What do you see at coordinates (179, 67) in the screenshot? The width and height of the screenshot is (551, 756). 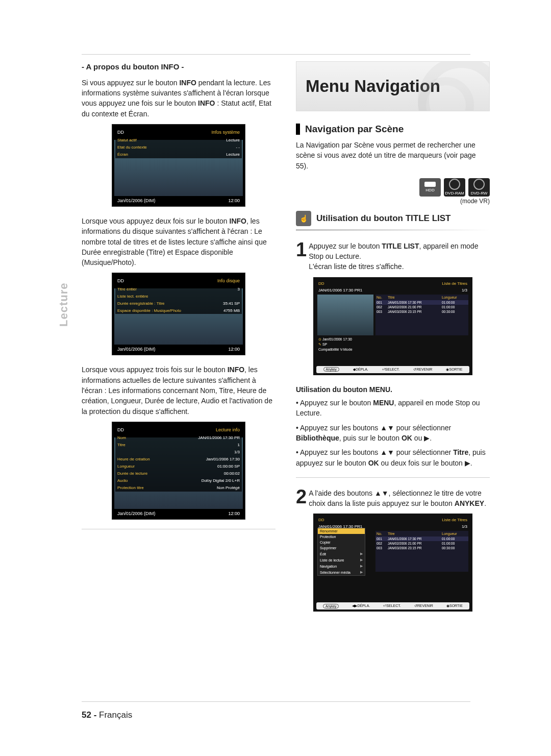 I see `info-button-heading: - A propos du bouton INFO -` at bounding box center [179, 67].